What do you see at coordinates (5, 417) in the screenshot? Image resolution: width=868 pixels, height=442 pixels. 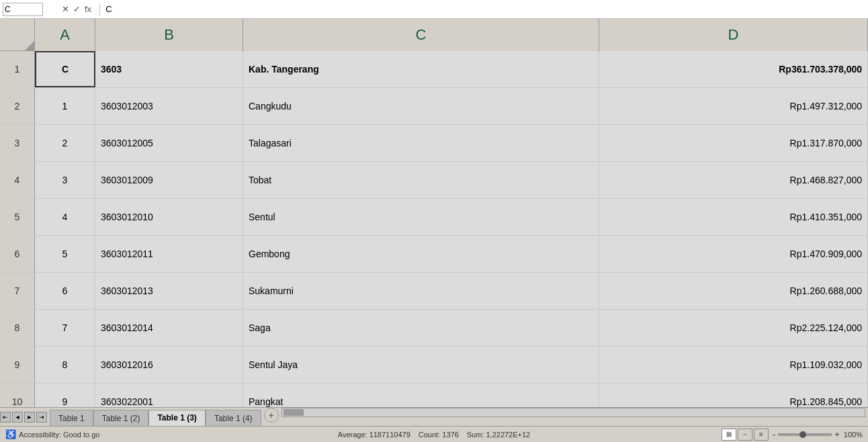 I see `tab-scroll-first: ⇤` at bounding box center [5, 417].